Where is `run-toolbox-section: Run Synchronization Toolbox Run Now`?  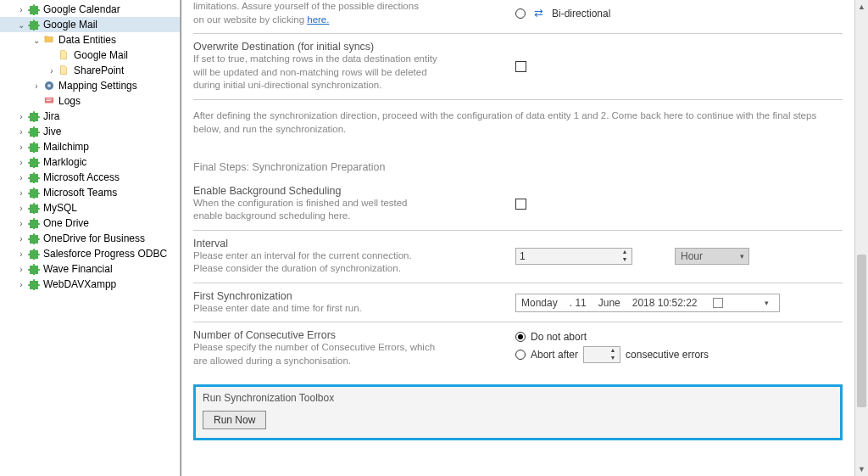 run-toolbox-section: Run Synchronization Toolbox Run Now is located at coordinates (518, 412).